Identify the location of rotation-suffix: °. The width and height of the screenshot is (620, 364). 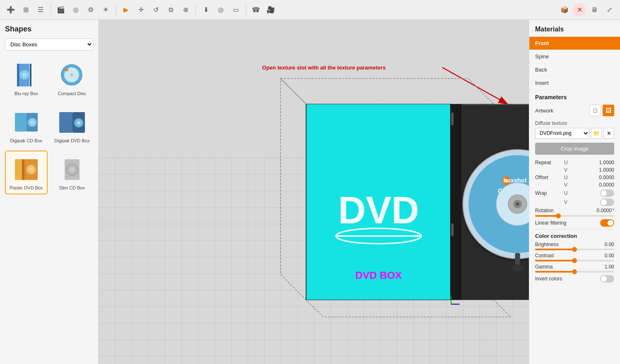
(613, 211).